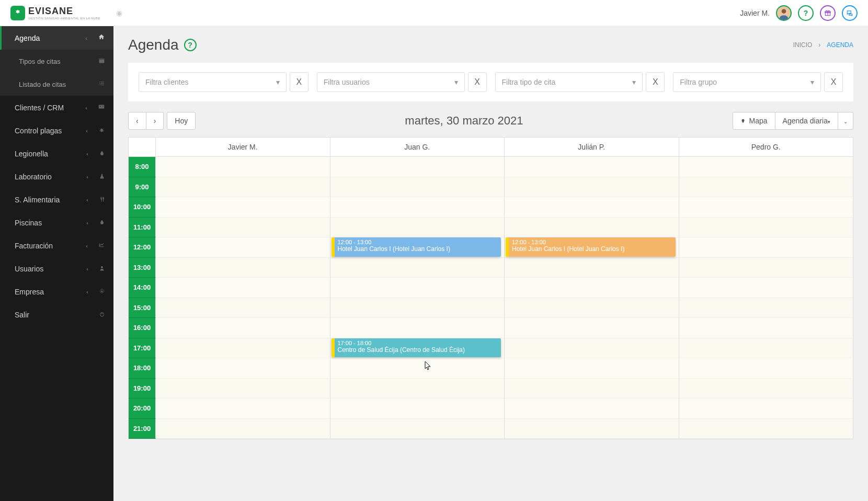 The width and height of the screenshot is (868, 501). What do you see at coordinates (828, 13) in the screenshot?
I see `gift-icon` at bounding box center [828, 13].